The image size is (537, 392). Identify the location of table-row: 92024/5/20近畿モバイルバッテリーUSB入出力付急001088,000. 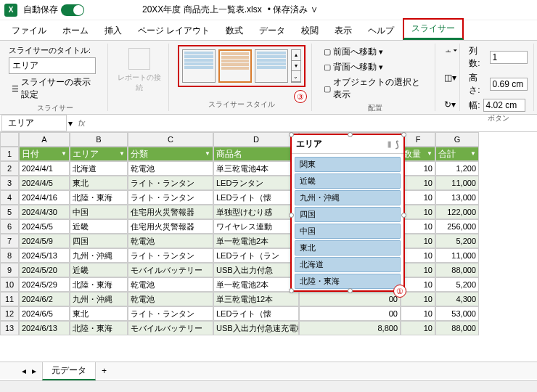
(268, 270).